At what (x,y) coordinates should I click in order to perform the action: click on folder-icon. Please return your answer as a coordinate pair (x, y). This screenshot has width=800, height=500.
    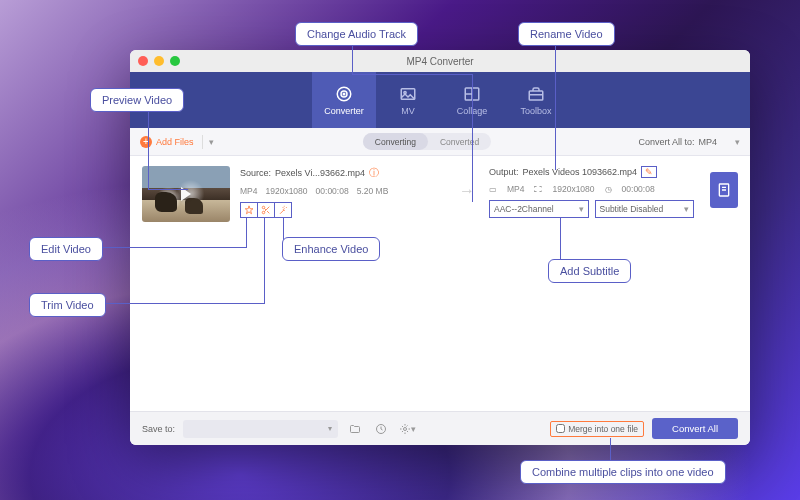
    Looking at the image, I should click on (355, 429).